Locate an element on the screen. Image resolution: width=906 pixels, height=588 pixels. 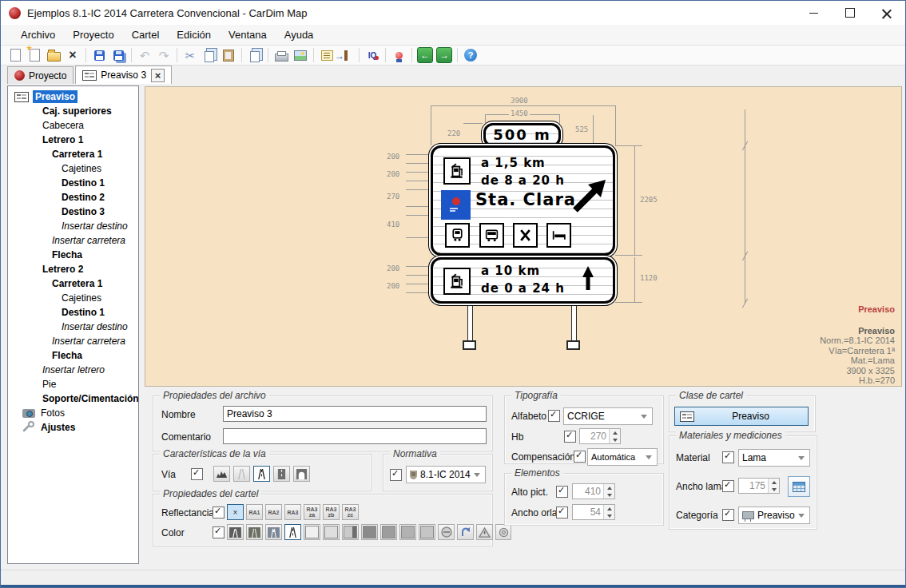
reflectancia-option-ra1: RA1 is located at coordinates (254, 512).